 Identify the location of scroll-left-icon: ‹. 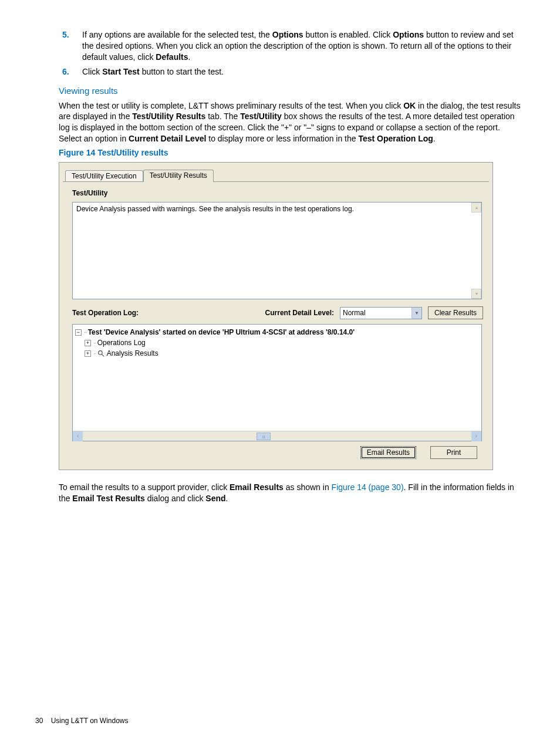
(77, 437).